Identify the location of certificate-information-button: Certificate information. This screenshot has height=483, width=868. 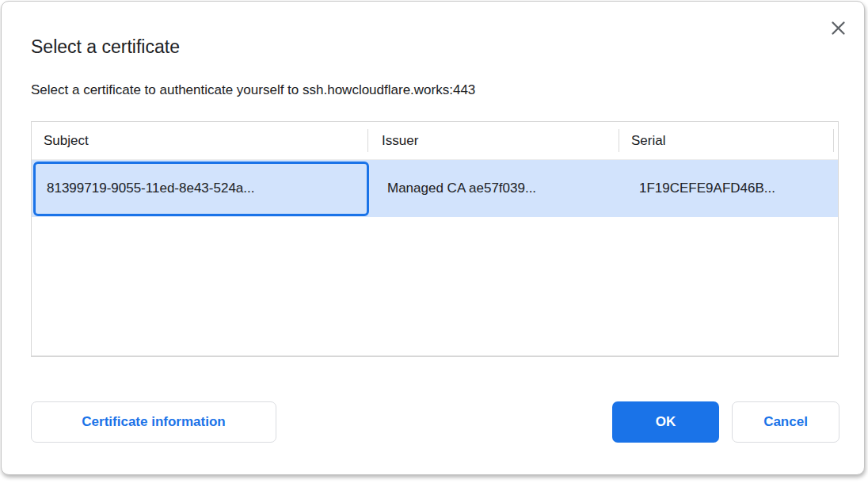
(154, 422).